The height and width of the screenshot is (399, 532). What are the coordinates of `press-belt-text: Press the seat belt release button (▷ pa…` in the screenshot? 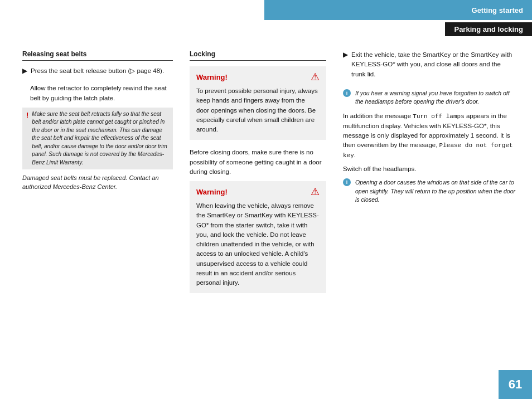 It's located at (97, 71).